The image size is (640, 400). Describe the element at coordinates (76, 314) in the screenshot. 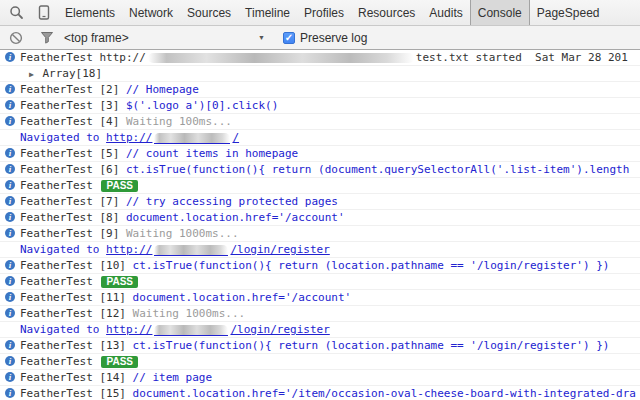

I see `log-text: FeatherTest [12]` at that location.